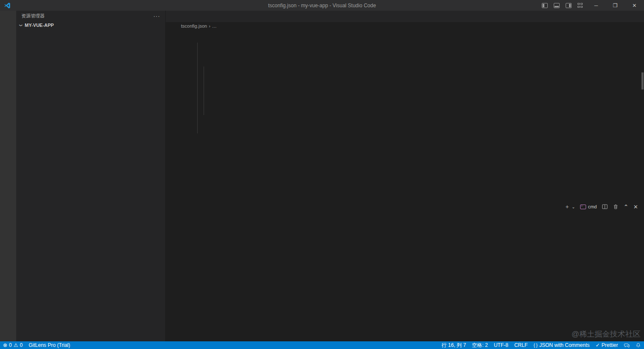 Image resolution: width=644 pixels, height=349 pixels. I want to click on project-root-header: ❯ MY-VUE-APP, so click(91, 25).